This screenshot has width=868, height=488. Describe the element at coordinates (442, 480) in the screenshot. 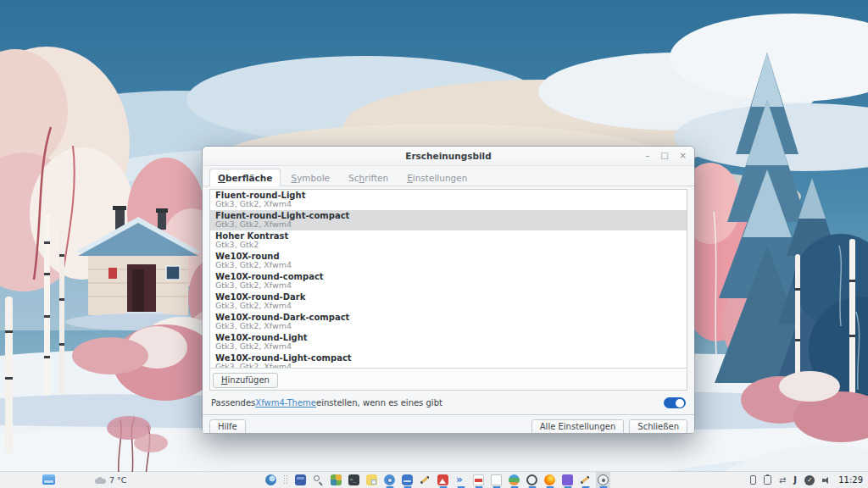

I see `photos-icon` at that location.